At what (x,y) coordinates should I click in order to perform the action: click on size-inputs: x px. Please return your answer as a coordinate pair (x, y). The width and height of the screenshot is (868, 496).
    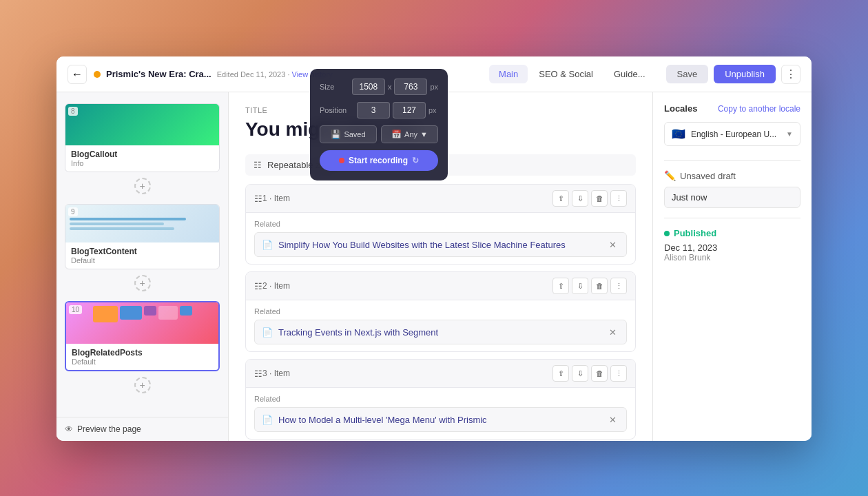
    Looking at the image, I should click on (395, 87).